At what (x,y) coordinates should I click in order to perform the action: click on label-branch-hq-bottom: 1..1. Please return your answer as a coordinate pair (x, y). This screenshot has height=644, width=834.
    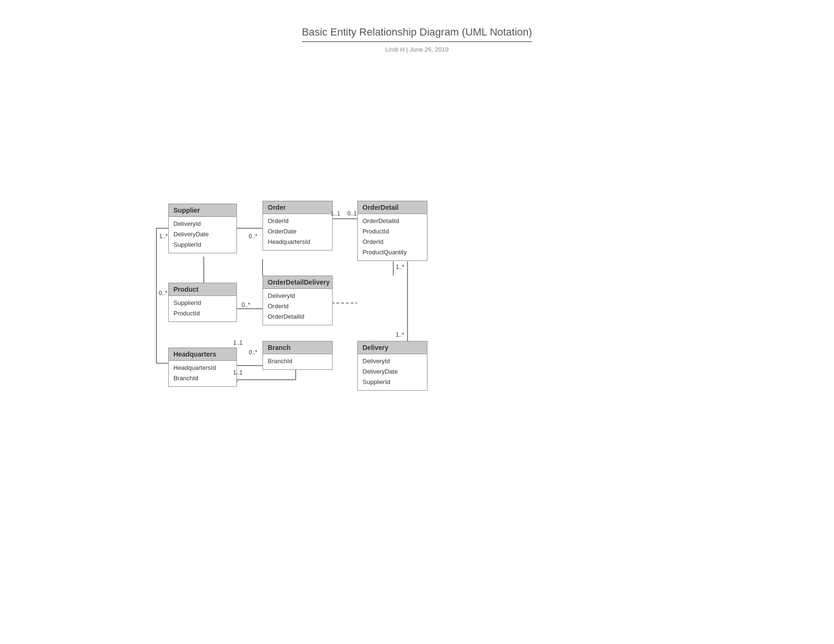
    Looking at the image, I should click on (238, 373).